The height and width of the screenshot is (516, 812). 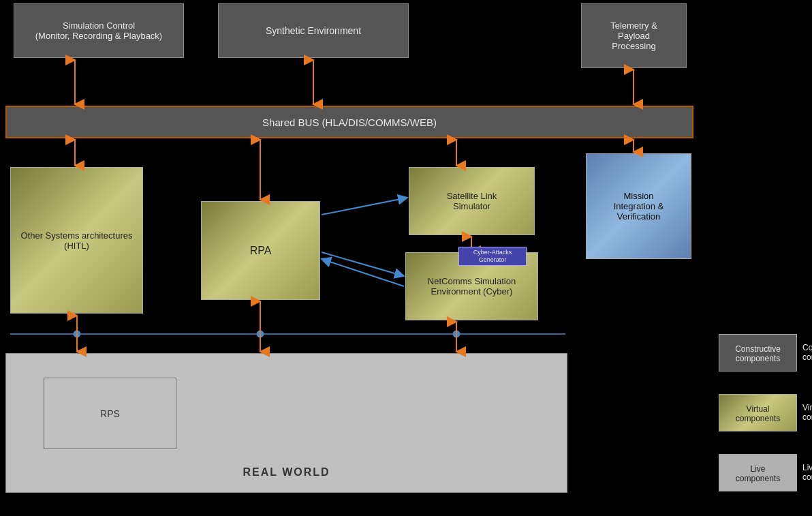 What do you see at coordinates (364, 206) in the screenshot?
I see `rpa-satellite-arrow` at bounding box center [364, 206].